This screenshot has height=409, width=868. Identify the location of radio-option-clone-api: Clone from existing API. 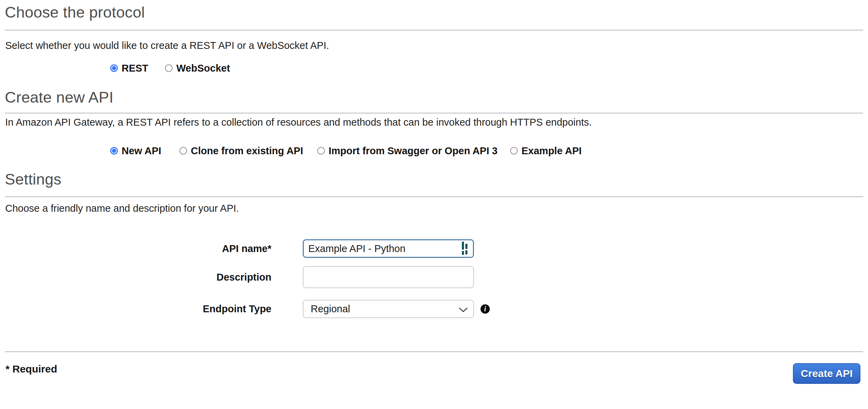
(241, 151).